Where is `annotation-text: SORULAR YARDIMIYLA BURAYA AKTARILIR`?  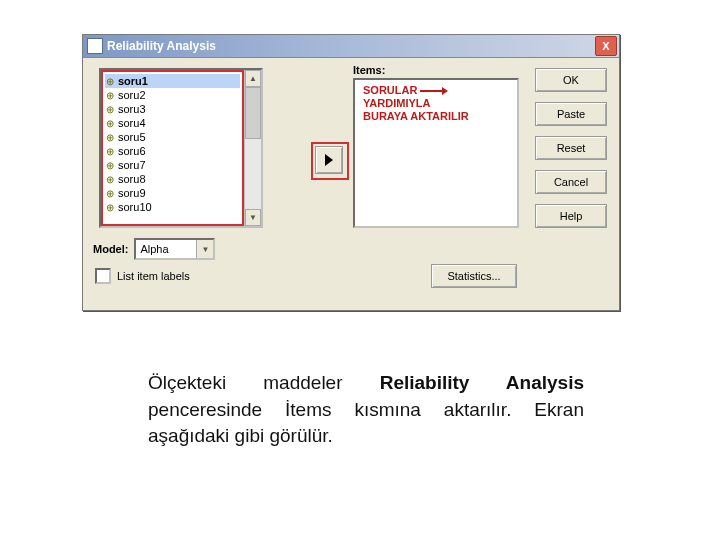
annotation-text: SORULAR YARDIMIYLA BURAYA AKTARILIR is located at coordinates (438, 104).